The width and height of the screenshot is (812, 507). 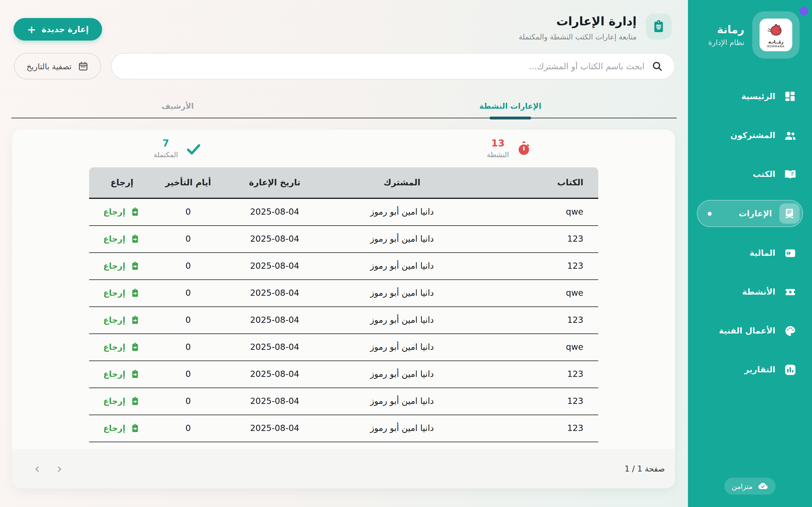 I want to click on sidebar-item-label: الأنشطة, so click(x=759, y=292).